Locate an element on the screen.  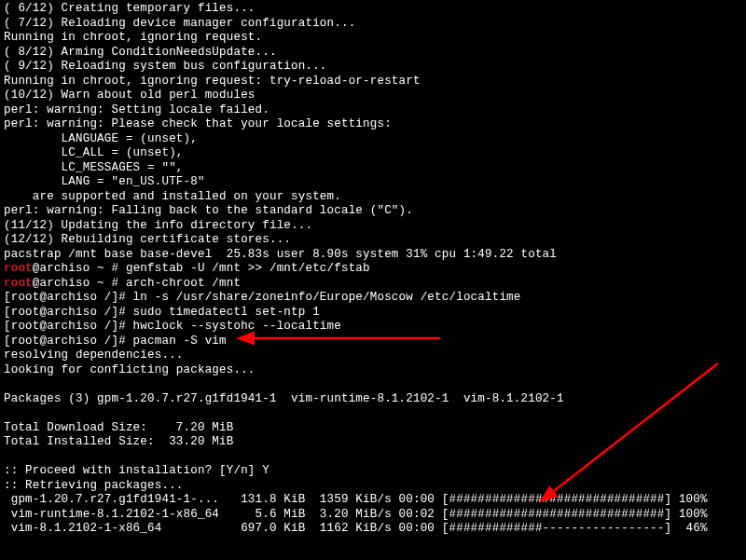
terminal-line: resolving dependencies... is located at coordinates (373, 356).